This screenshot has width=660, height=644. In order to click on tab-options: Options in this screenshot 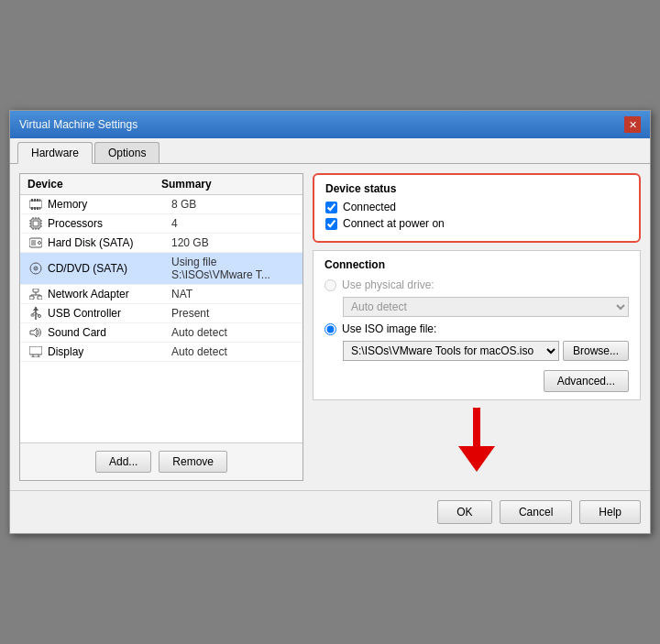, I will do `click(126, 152)`.